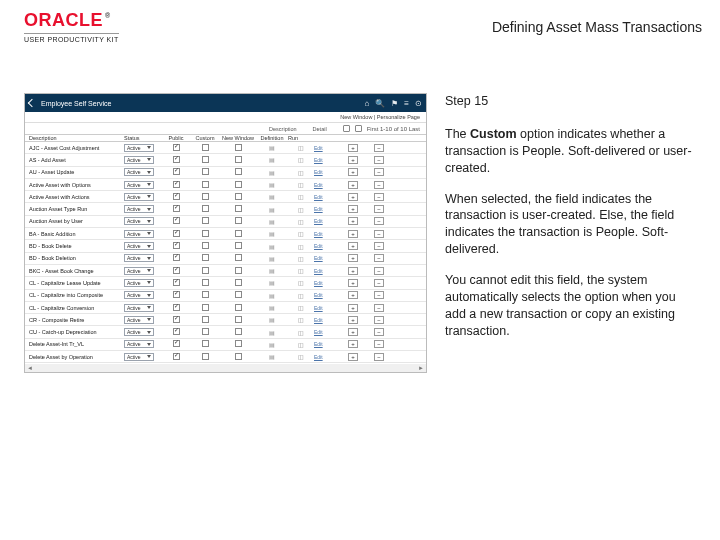 This screenshot has height=540, width=720. Describe the element at coordinates (320, 129) in the screenshot. I see `tab-detail: Detail` at that location.